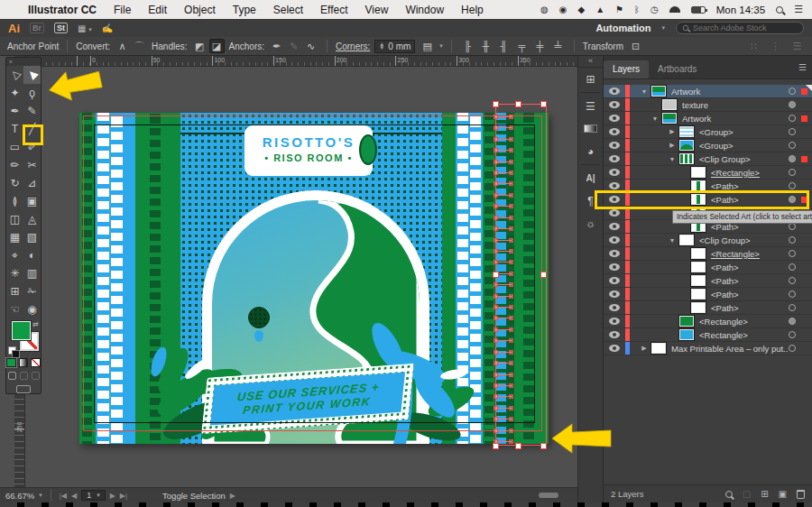 Image resolution: width=812 pixels, height=507 pixels. Describe the element at coordinates (805, 200) in the screenshot. I see `selected-art-indicator` at that location.